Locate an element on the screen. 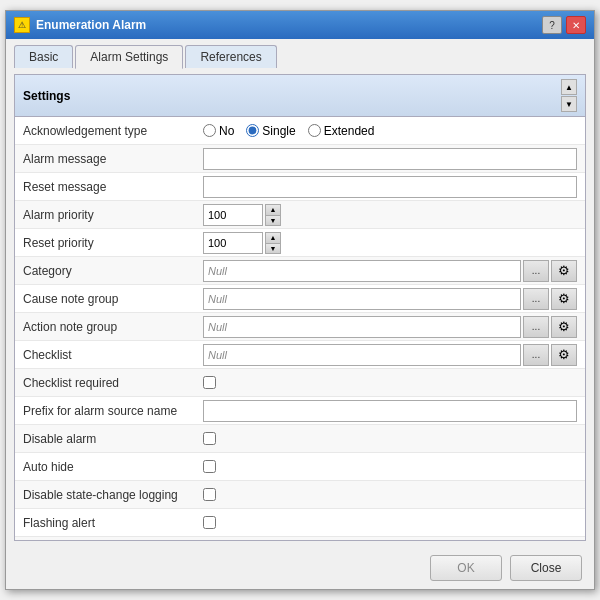 Image resolution: width=600 pixels, height=600 pixels. close-button: Close is located at coordinates (546, 568).